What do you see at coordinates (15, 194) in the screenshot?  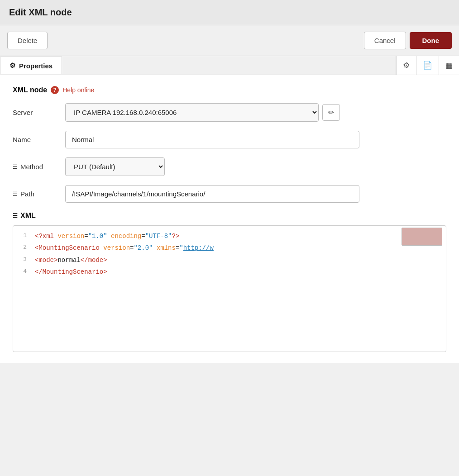 I see `path-lines-icon: ☰` at bounding box center [15, 194].